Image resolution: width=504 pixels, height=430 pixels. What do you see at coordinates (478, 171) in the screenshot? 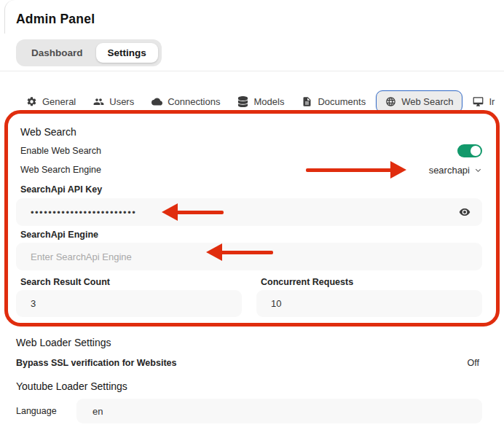
I see `chevron-down-icon` at bounding box center [478, 171].